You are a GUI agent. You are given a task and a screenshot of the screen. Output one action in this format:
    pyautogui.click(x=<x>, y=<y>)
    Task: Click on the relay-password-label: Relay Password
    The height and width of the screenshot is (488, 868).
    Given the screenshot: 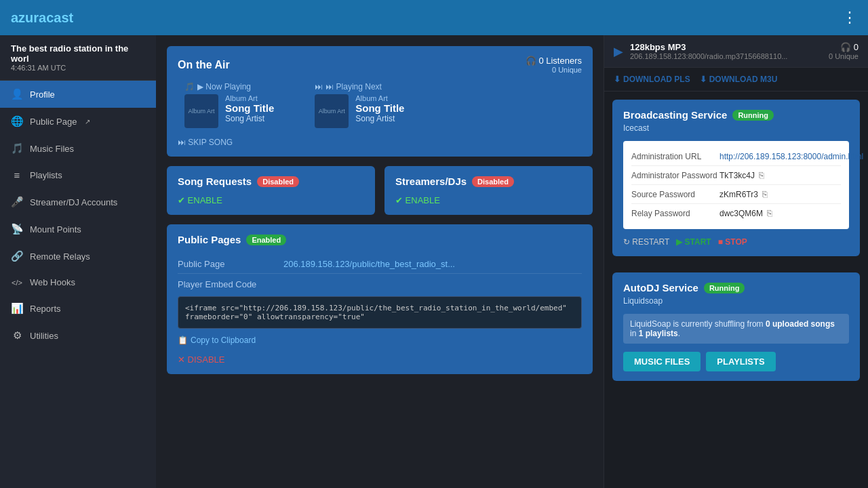 What is the action you would take?
    pyautogui.click(x=675, y=214)
    